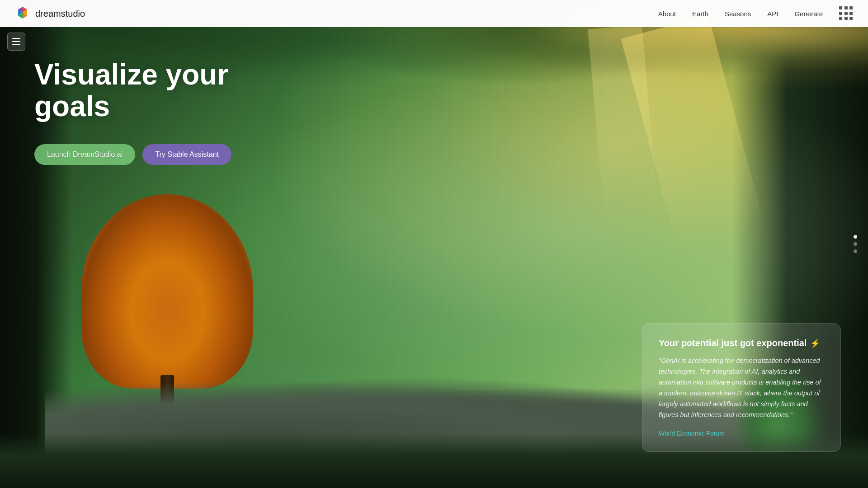 The width and height of the screenshot is (868, 488). What do you see at coordinates (741, 343) in the screenshot?
I see `quote-title: Your potential just got exponential ⚡` at bounding box center [741, 343].